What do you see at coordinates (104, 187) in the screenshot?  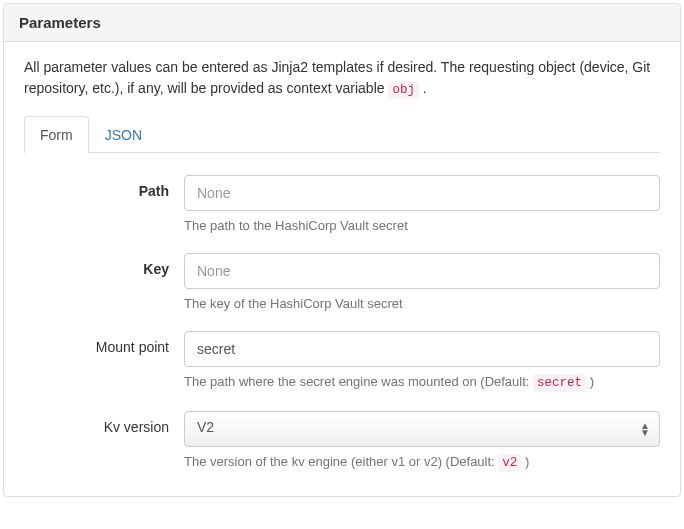 I see `path-label: Path` at bounding box center [104, 187].